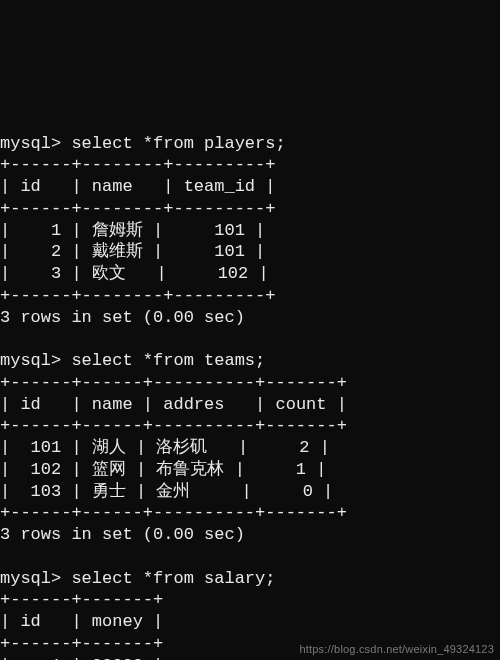 Image resolution: width=500 pixels, height=660 pixels. Describe the element at coordinates (118, 252) in the screenshot. I see `cell: 戴维斯` at that location.